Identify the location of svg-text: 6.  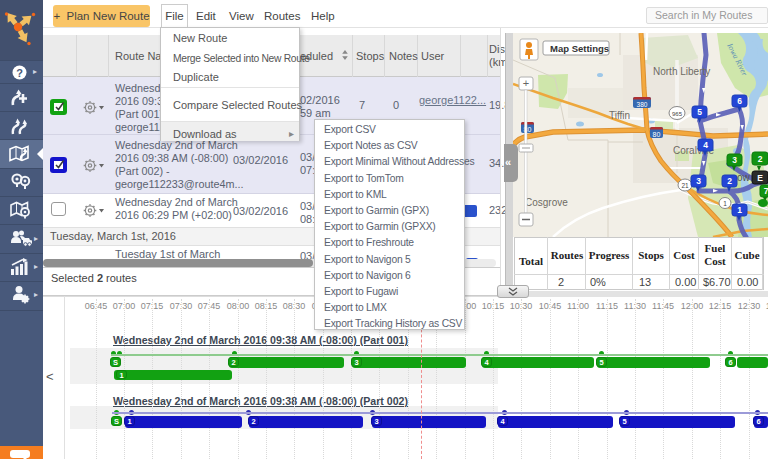
(740, 101).